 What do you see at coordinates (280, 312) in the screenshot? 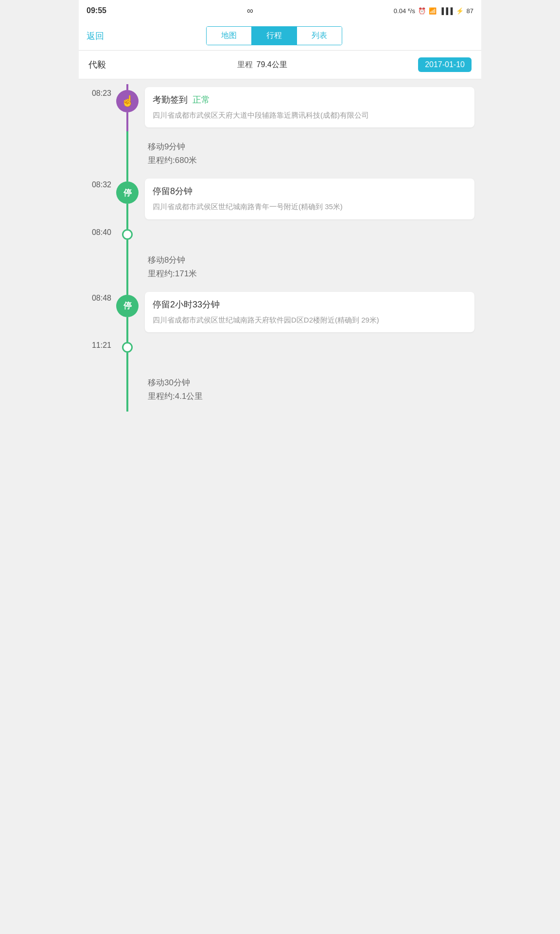
I see `timeline-stop2-entry: 08:48 停 停留2小时33分钟 四川省成都市武侯区世纪城南路天府软件园D区D…` at bounding box center [280, 312].